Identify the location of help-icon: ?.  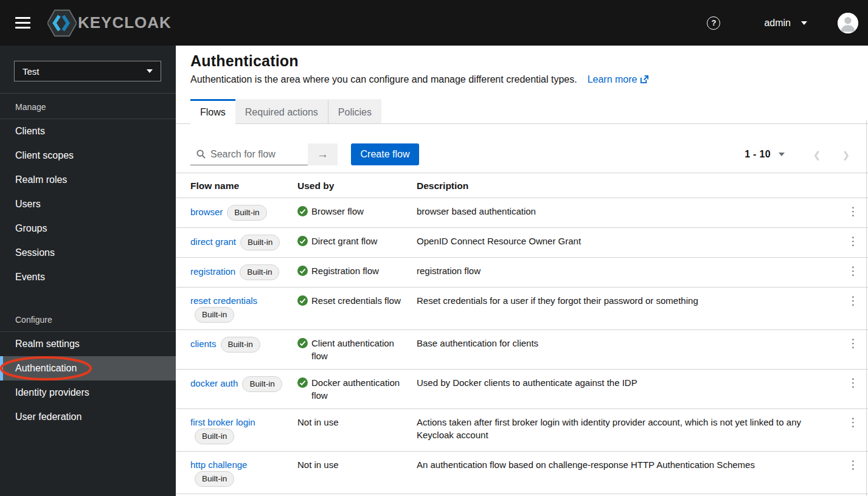
(713, 23).